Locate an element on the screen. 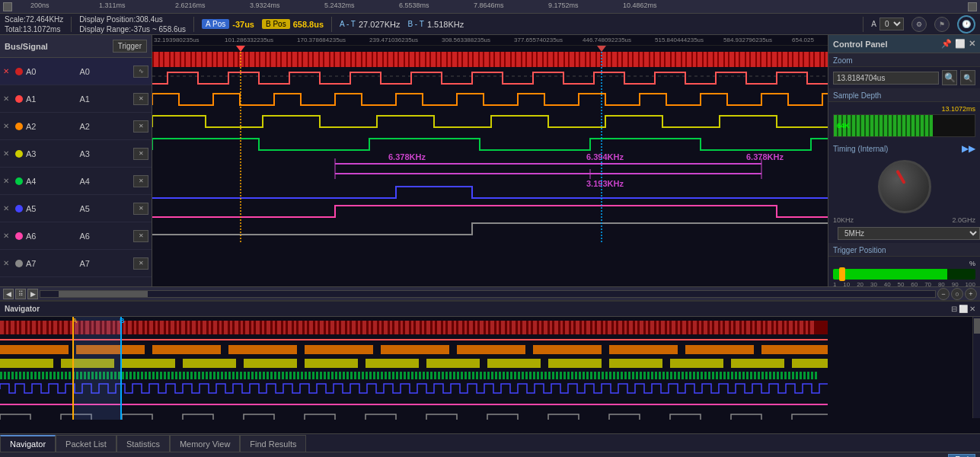 This screenshot has height=457, width=980. tab-navigator: Navigator is located at coordinates (27, 443).